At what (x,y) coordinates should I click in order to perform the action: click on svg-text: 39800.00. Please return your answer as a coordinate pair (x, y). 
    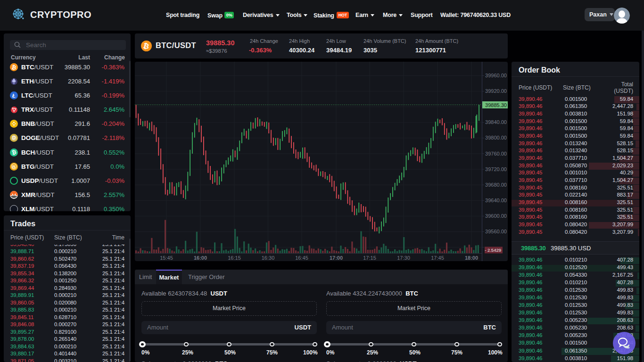
    Looking at the image, I should click on (496, 138).